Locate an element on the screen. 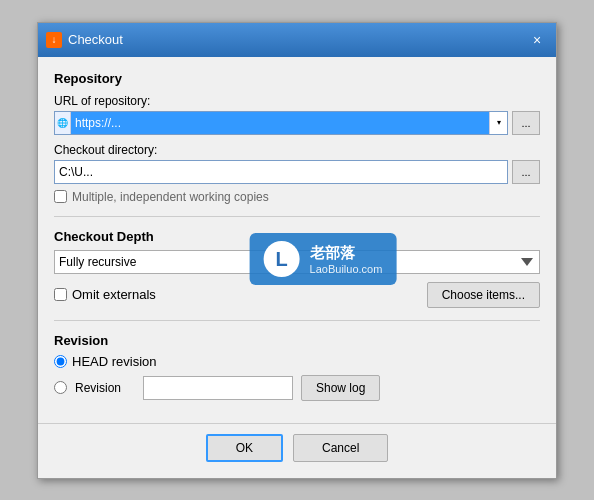 This screenshot has width=594, height=500. checkout-depth-label: Checkout Depth is located at coordinates (297, 236).